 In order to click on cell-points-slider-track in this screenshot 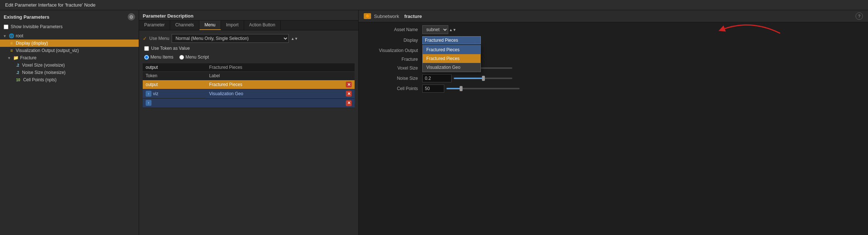, I will do `click(483, 89)`.